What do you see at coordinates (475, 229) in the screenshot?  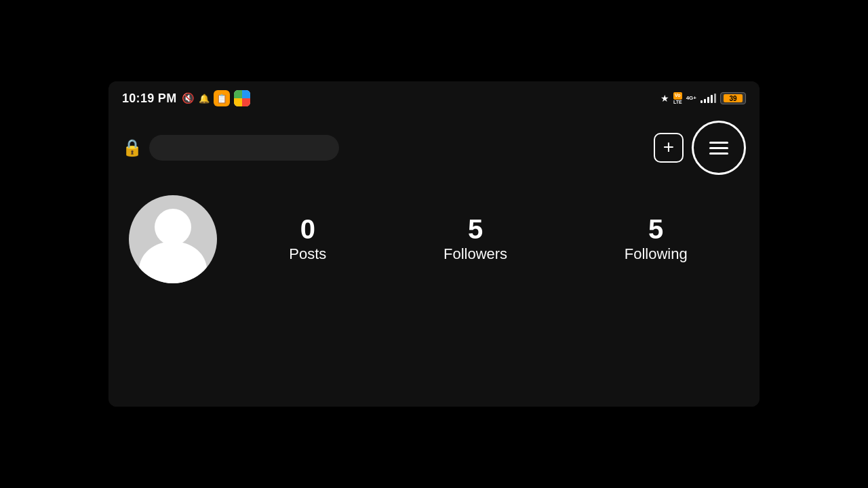 I see `followers-count: 5` at bounding box center [475, 229].